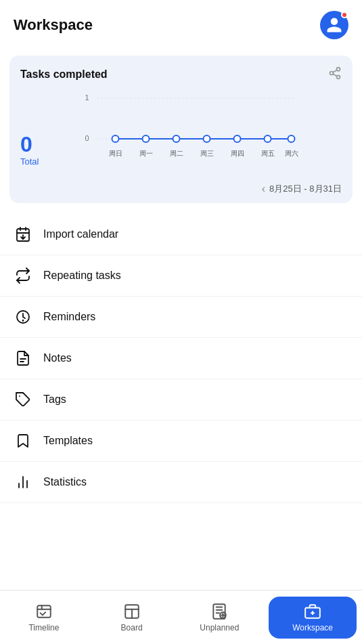 Image resolution: width=362 pixels, height=644 pixels. Describe the element at coordinates (23, 441) in the screenshot. I see `bookmark-icon` at that location.